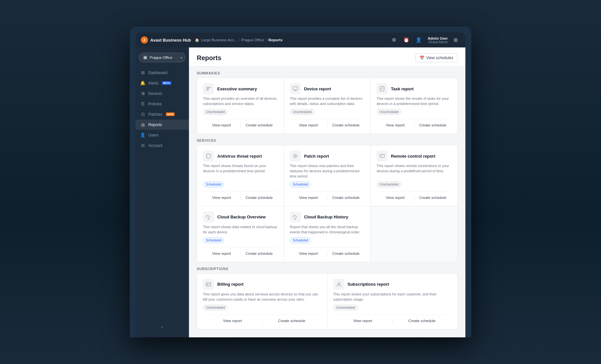  I want to click on menu-icon: ⊞, so click(456, 40).